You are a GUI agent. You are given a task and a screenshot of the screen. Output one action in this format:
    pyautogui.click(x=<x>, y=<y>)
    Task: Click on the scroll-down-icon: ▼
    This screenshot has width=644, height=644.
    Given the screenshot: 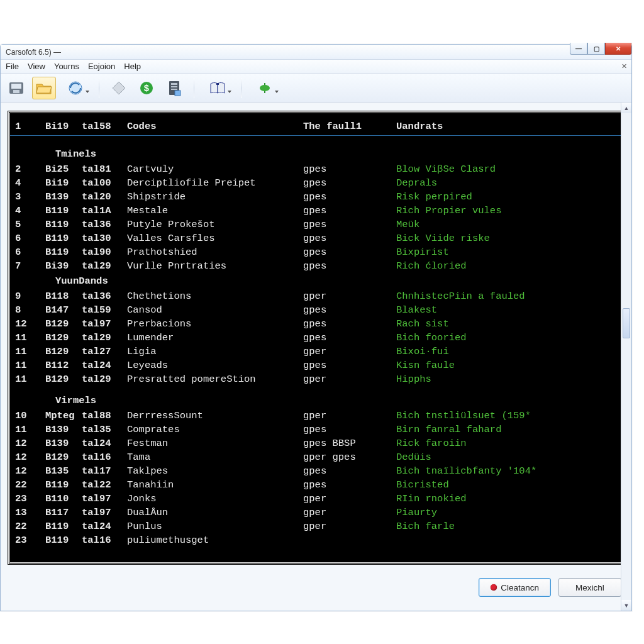 What is the action you would take?
    pyautogui.click(x=626, y=605)
    